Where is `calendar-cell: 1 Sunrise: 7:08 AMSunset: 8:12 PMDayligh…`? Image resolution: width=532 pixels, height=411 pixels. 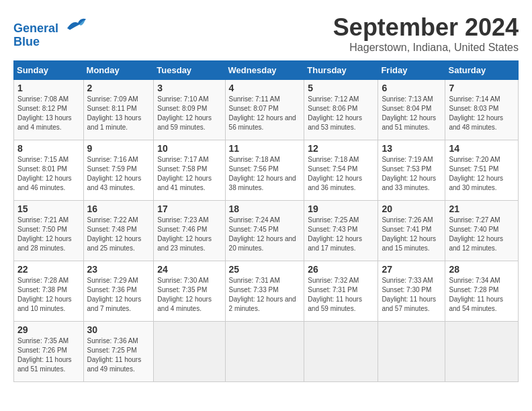
calendar-cell: 1 Sunrise: 7:08 AMSunset: 8:12 PMDayligh… is located at coordinates (49, 110).